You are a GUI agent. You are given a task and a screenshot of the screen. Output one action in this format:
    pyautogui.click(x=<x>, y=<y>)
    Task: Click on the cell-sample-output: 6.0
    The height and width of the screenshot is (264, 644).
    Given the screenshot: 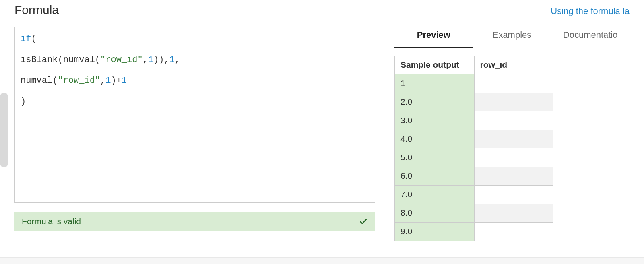 What is the action you would take?
    pyautogui.click(x=435, y=176)
    